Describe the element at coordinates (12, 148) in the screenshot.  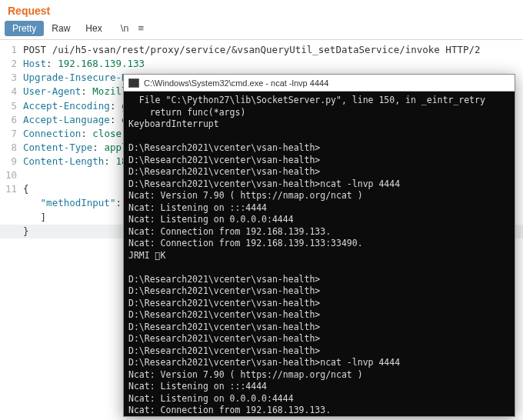
I see `line-number: 8` at that location.